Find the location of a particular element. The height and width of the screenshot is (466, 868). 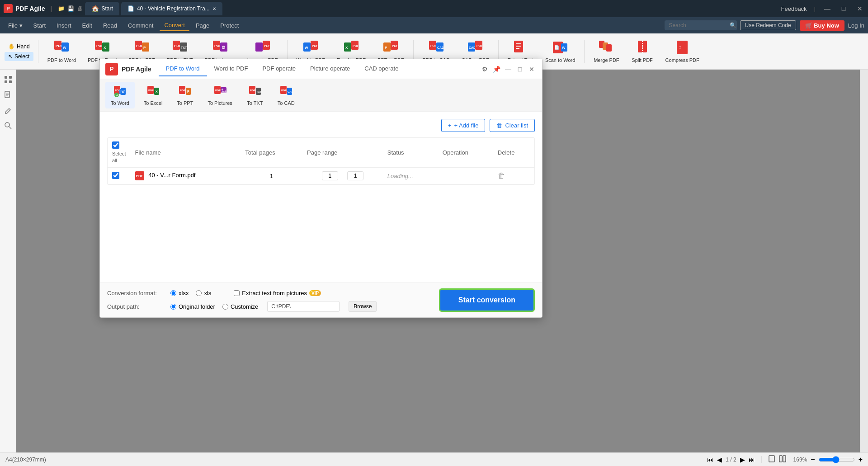

dialog-tab-pdf-to-word: PDF to Word is located at coordinates (183, 69).